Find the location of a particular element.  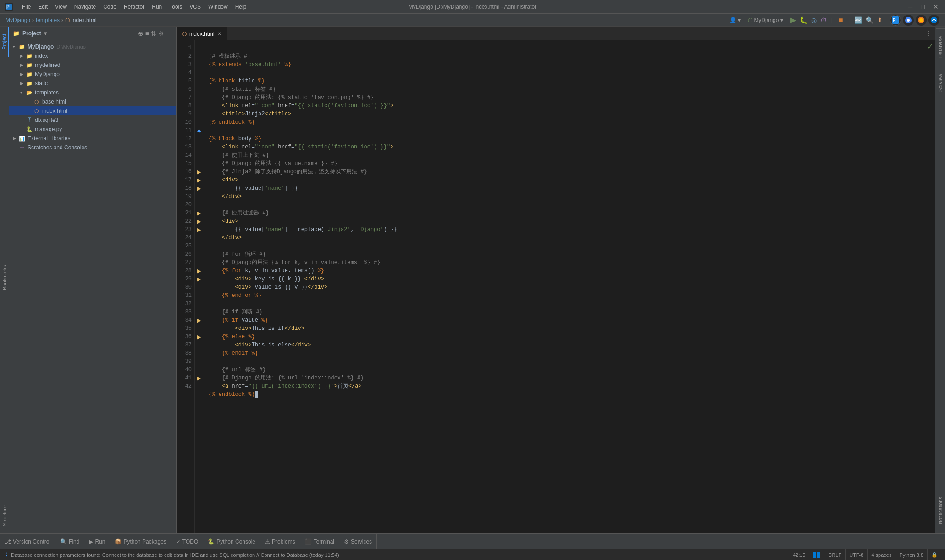

menu-navigate: Navigate is located at coordinates (85, 7).